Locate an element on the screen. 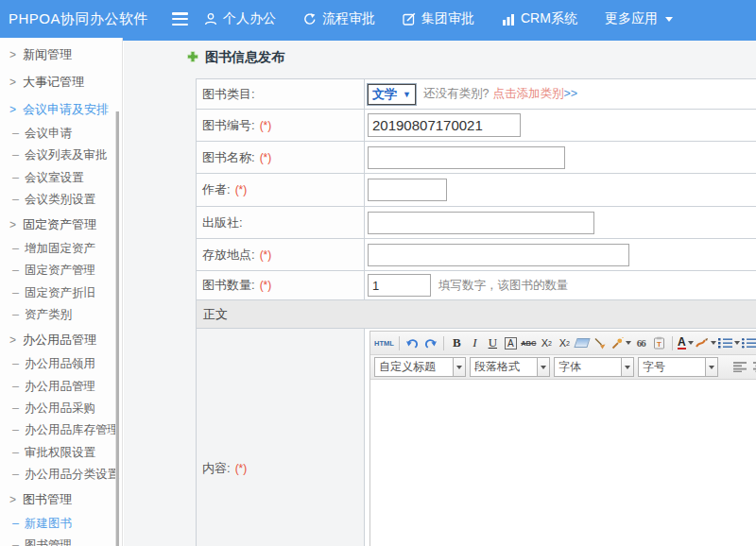 This screenshot has height=546, width=756. sidebar-item-news-mgmt: >新闻管理 is located at coordinates (60, 55).